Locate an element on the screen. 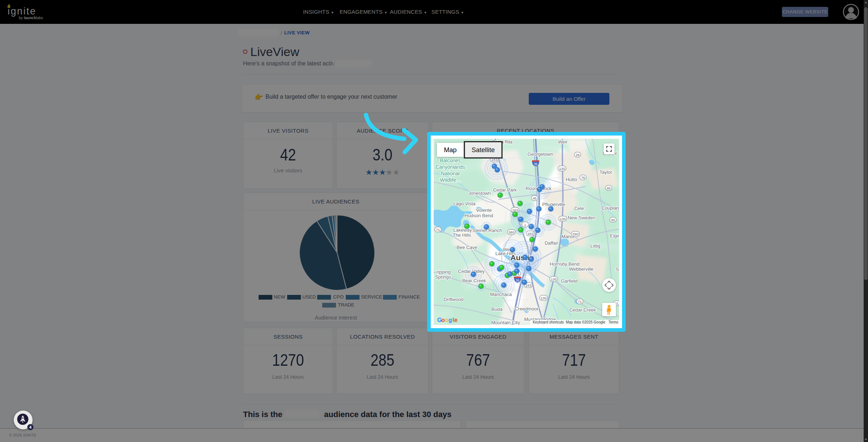 This screenshot has width=868, height=442. svg-text: Driftwood is located at coordinates (454, 299).